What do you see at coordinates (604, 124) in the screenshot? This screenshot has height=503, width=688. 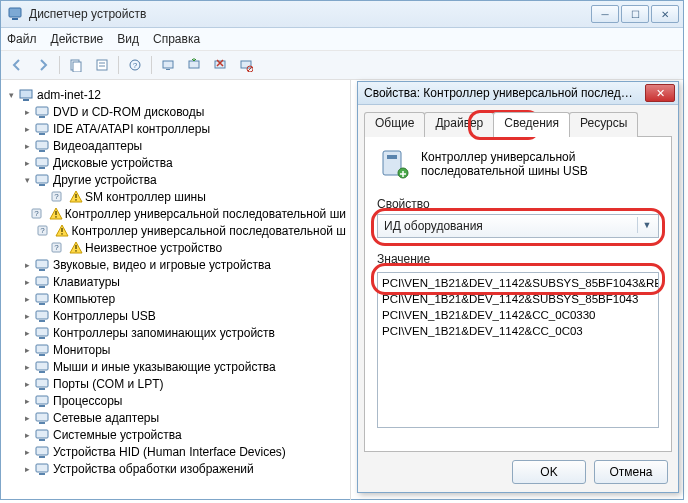 I see `tab-resources: Ресурсы` at bounding box center [604, 124].